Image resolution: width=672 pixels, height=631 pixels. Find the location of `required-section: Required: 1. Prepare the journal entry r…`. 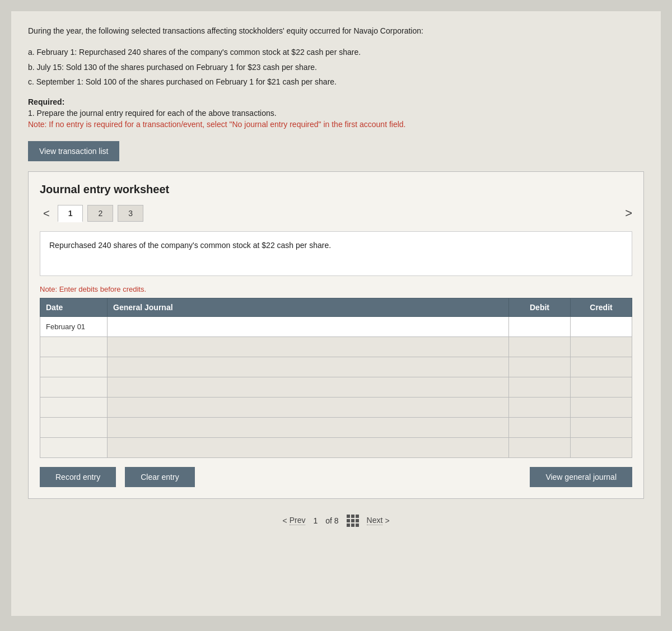

required-section: Required: 1. Prepare the journal entry r… is located at coordinates (336, 113).